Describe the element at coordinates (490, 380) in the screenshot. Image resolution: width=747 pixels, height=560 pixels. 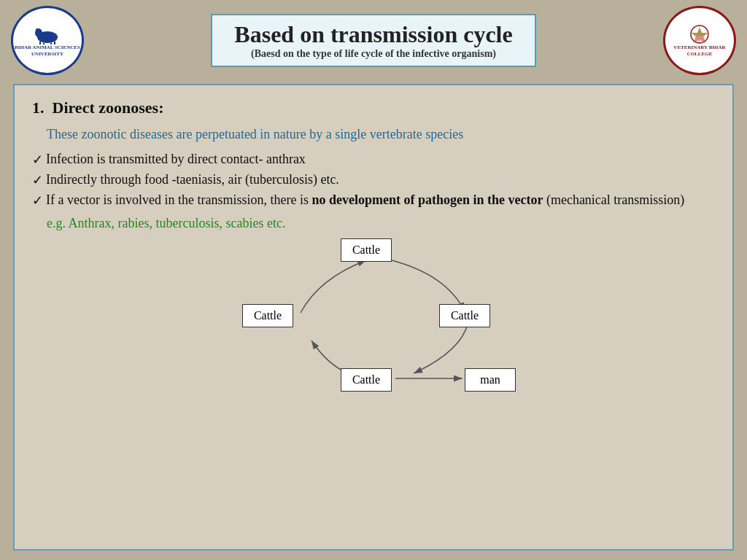
I see `man-box: man` at that location.